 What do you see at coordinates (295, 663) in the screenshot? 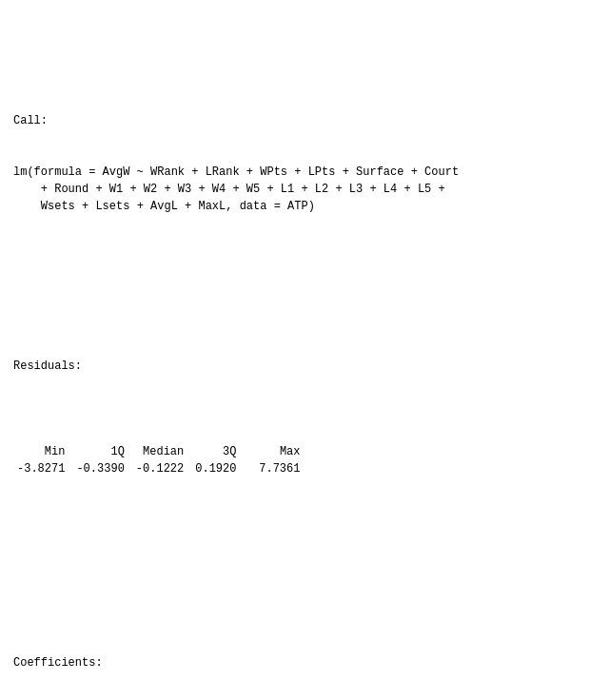
I see `coefficients-label: Coefficients:` at bounding box center [295, 663].